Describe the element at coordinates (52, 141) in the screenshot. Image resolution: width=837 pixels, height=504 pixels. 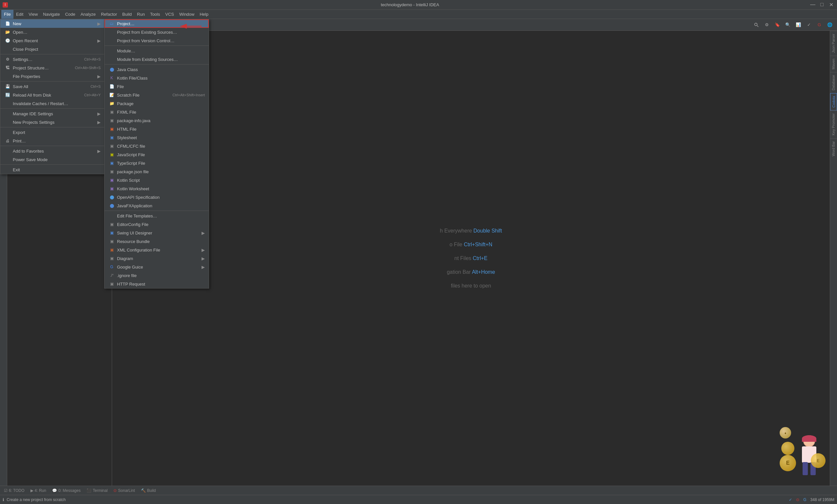
I see `menu-print: 🖨 Print…` at that location.